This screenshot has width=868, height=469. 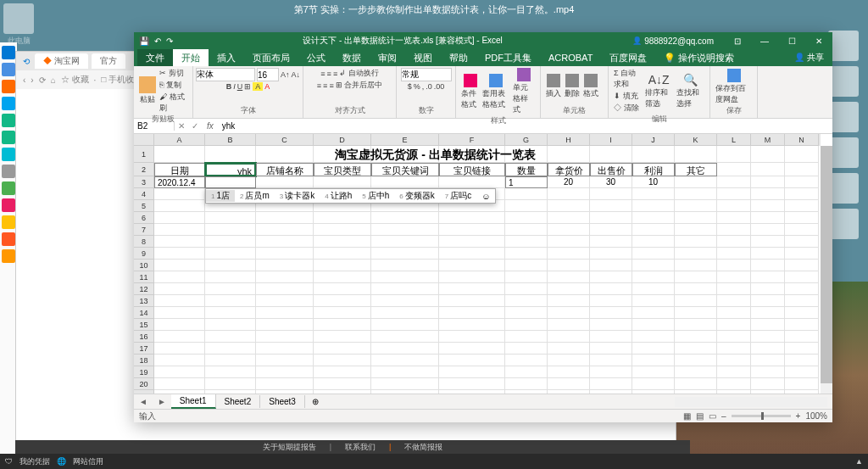 I want to click on browser-tab: ◆ 淘宝网, so click(x=61, y=61).